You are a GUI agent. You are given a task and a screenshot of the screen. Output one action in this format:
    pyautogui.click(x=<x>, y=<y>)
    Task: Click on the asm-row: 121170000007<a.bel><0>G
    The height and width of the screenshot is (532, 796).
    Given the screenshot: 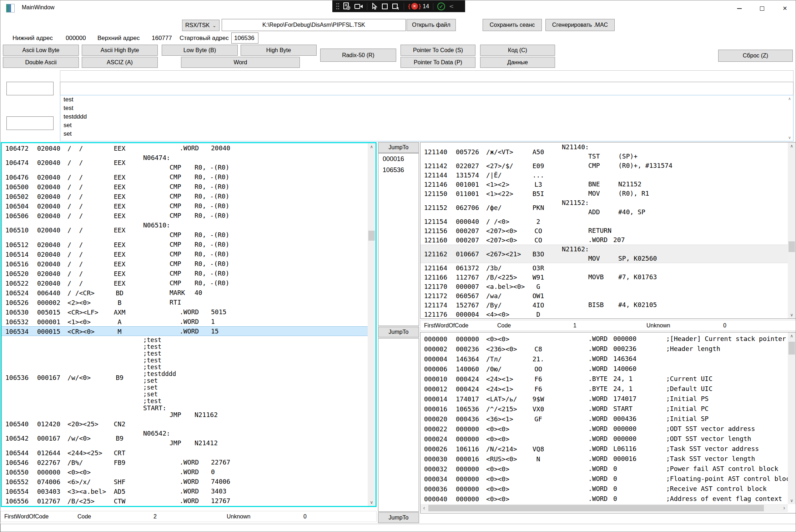 What is the action you would take?
    pyautogui.click(x=604, y=286)
    